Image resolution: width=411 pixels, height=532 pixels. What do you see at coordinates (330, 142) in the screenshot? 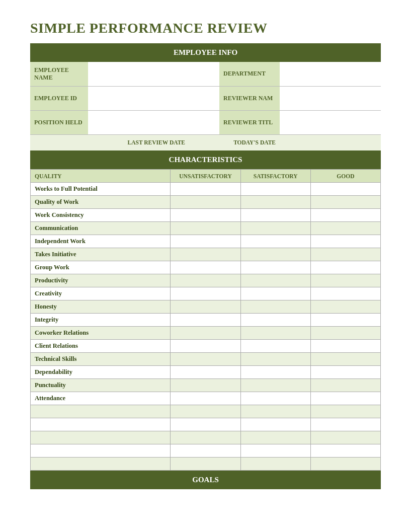
I see `todays-date-value` at bounding box center [330, 142].